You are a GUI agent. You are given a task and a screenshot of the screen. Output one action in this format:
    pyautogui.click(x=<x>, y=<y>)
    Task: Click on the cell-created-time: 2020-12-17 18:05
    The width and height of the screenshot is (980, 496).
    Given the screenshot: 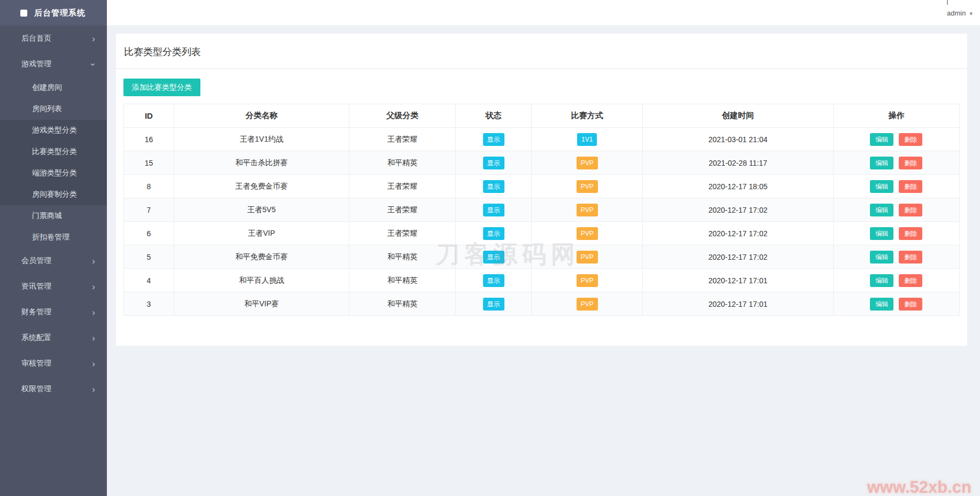 What is the action you would take?
    pyautogui.click(x=738, y=187)
    